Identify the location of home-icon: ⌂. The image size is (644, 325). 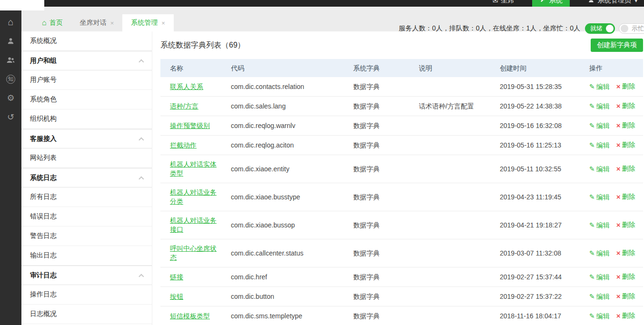
(11, 22).